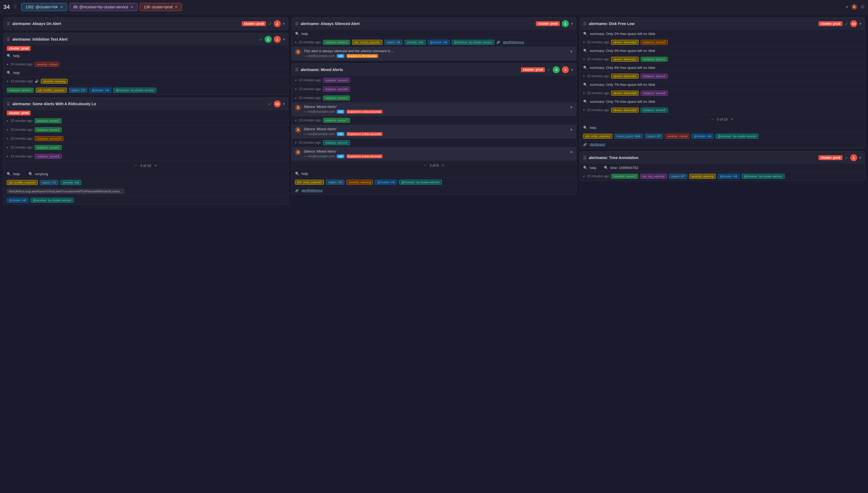 Image resolution: width=868 pixels, height=493 pixels. Describe the element at coordinates (584, 42) in the screenshot. I see `arrow-d1: ▾` at that location.